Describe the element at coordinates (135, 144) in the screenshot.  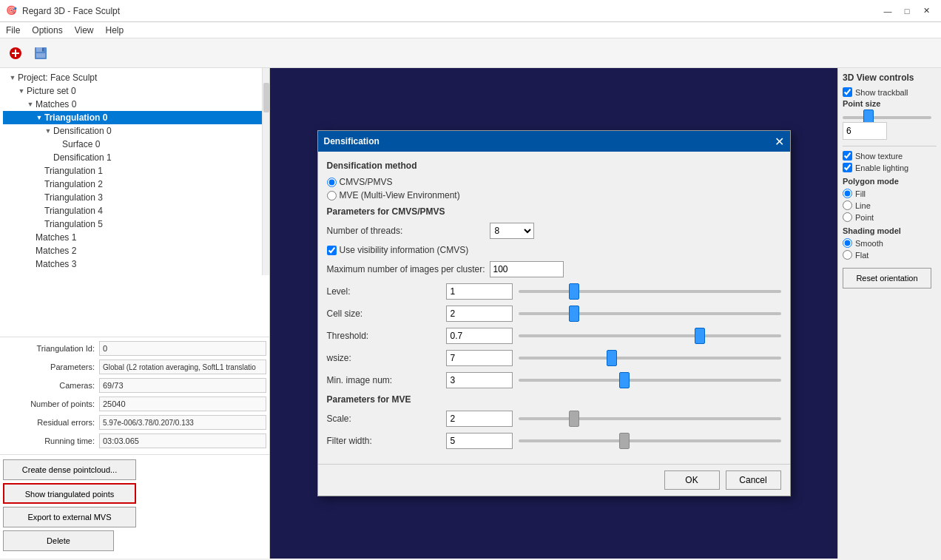
I see `tree-item-surface0: Surface 0` at that location.